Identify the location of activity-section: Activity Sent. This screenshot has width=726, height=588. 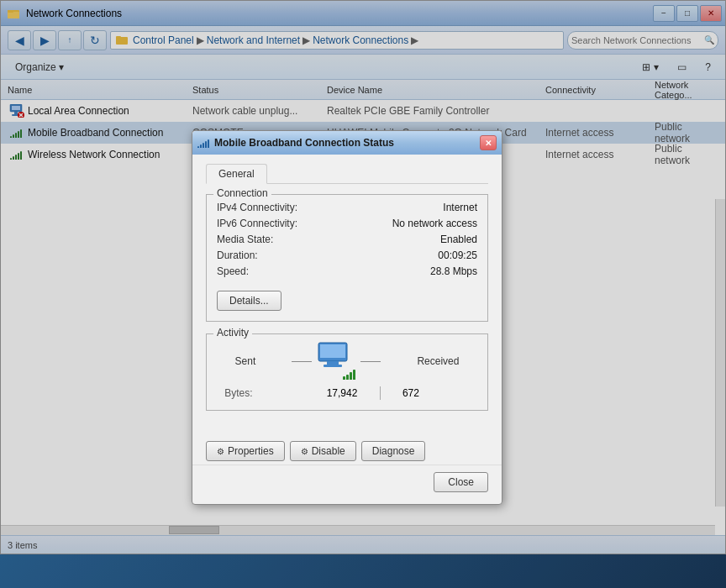
(347, 372).